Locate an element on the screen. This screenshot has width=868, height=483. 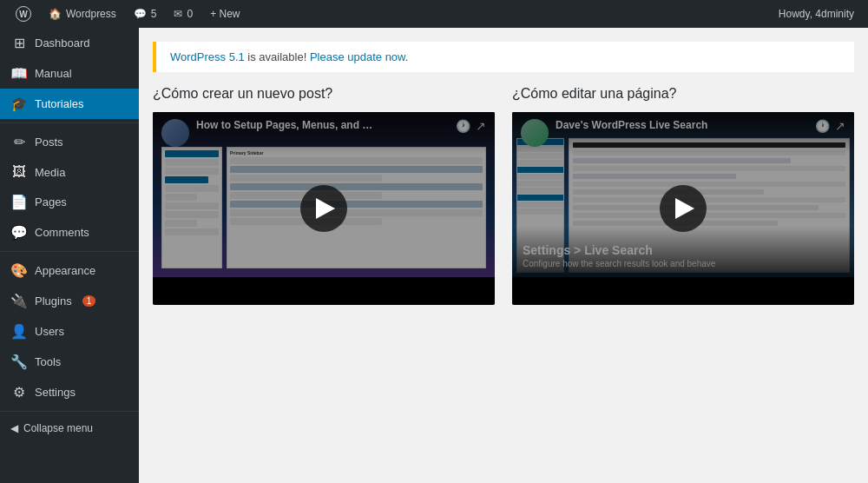
sidebar-item-posts: ✏ Posts is located at coordinates (69, 142).